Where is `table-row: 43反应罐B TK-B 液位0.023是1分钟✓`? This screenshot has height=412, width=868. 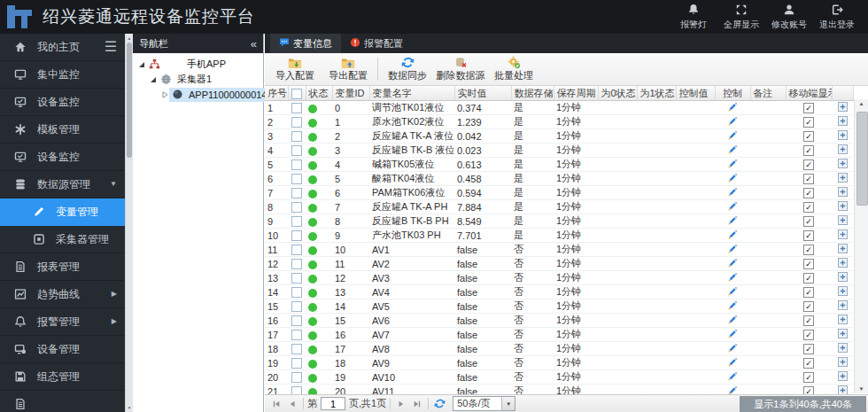 table-row: 43反应罐B TK-B 液位0.023是1分钟✓ is located at coordinates (559, 151).